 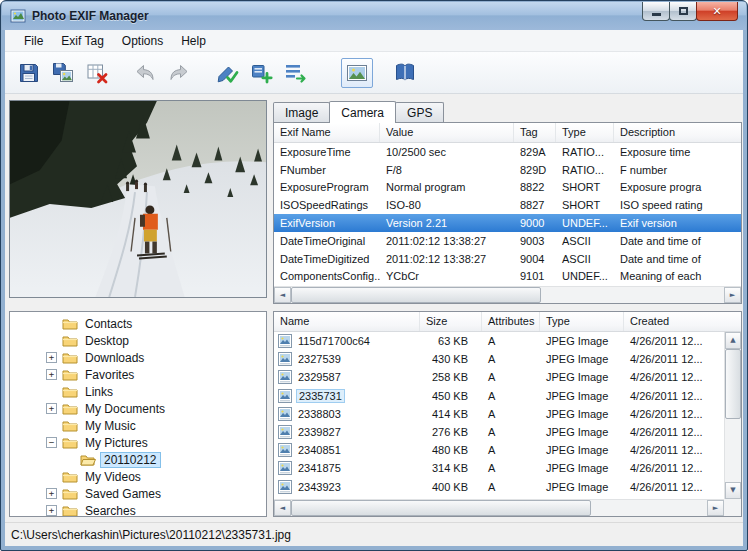 I want to click on exif-cell: RATIO..., so click(x=585, y=170).